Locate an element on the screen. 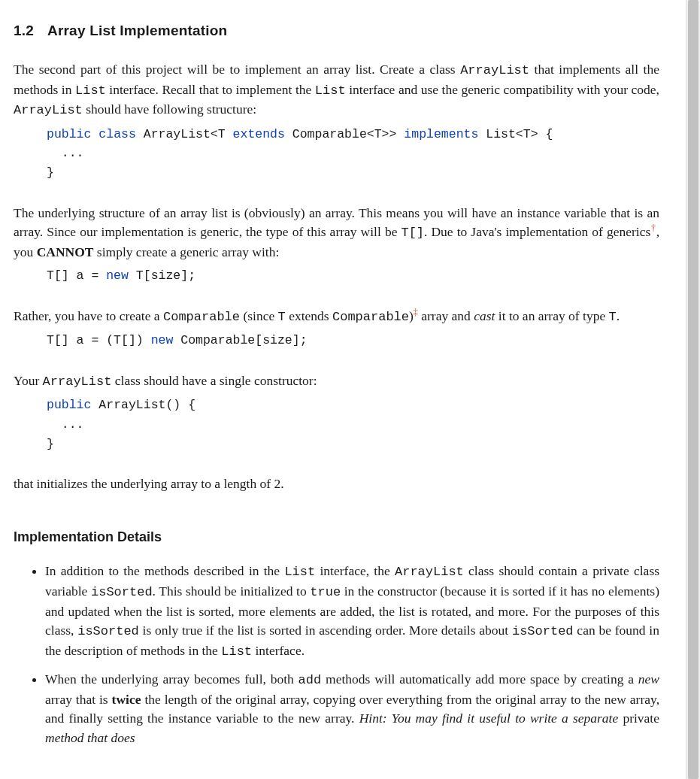 The height and width of the screenshot is (779, 700). paragraph-4: Your ArrayList class should have a singl… is located at coordinates (337, 382).